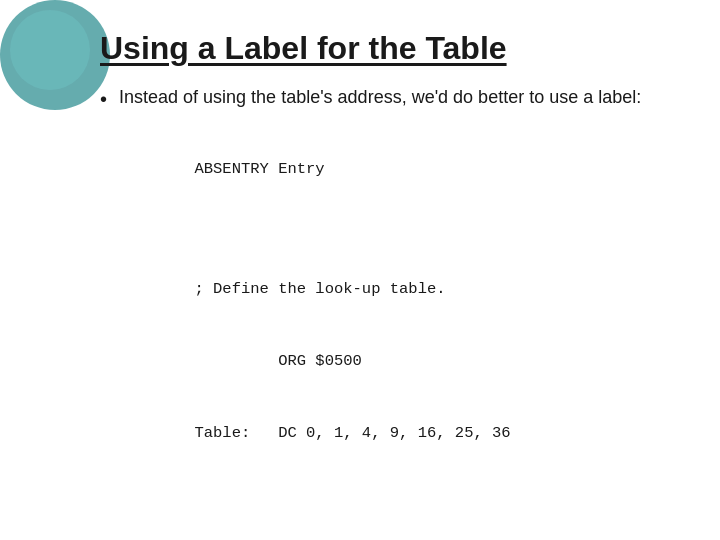 The height and width of the screenshot is (540, 720). Describe the element at coordinates (360, 48) in the screenshot. I see `slide-title: Using a Label for the Table` at that location.